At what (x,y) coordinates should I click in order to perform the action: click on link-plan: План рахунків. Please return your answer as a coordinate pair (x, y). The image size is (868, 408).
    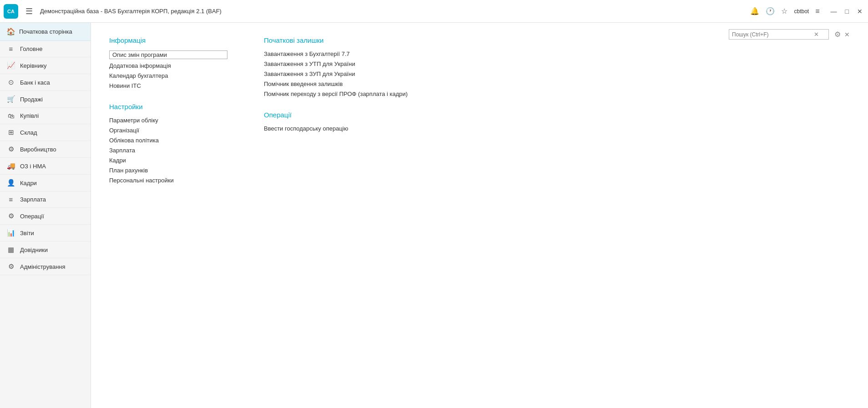
    Looking at the image, I should click on (168, 170).